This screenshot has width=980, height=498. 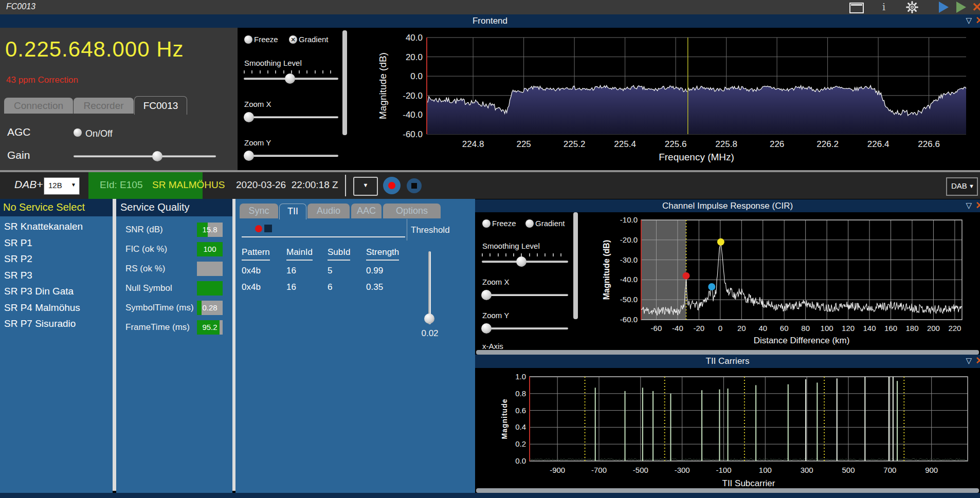 I want to click on tick-label: 0.2, so click(x=520, y=444).